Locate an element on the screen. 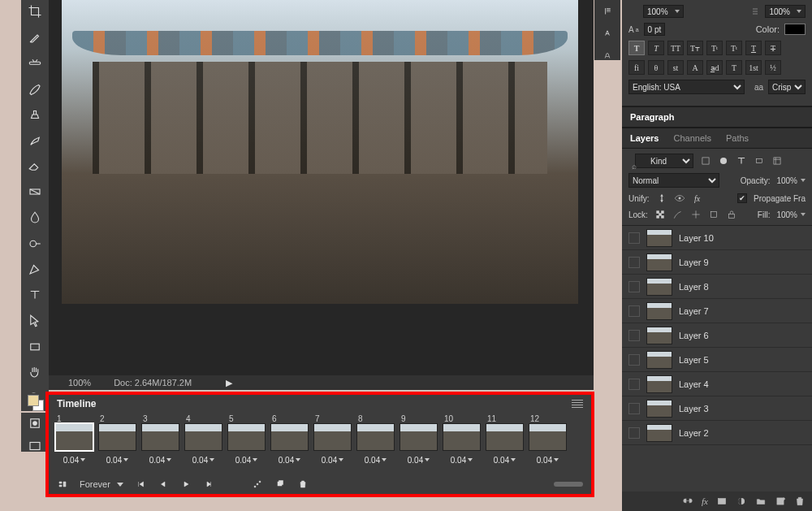  unify-position-icon is located at coordinates (662, 198).